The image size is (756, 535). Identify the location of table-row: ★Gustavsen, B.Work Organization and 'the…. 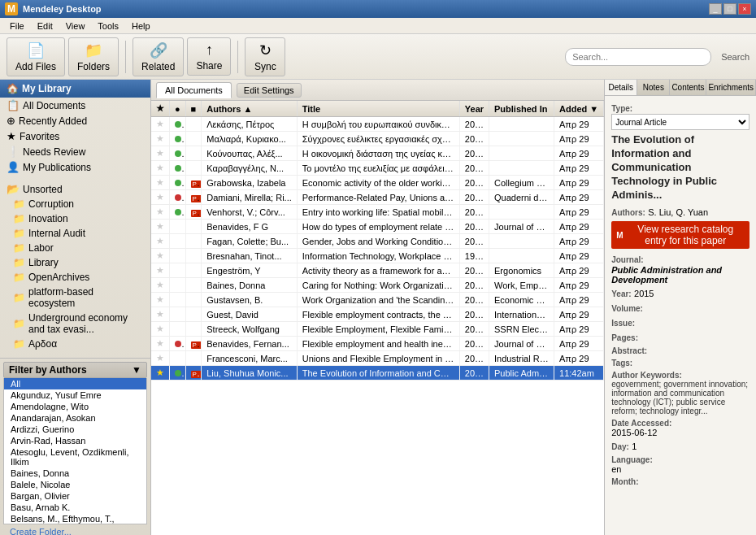
(377, 300).